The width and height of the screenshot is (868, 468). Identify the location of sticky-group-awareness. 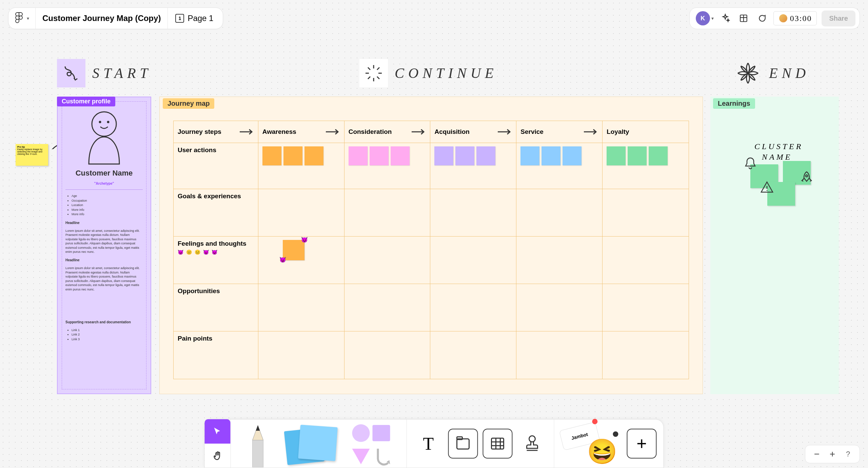
(301, 156).